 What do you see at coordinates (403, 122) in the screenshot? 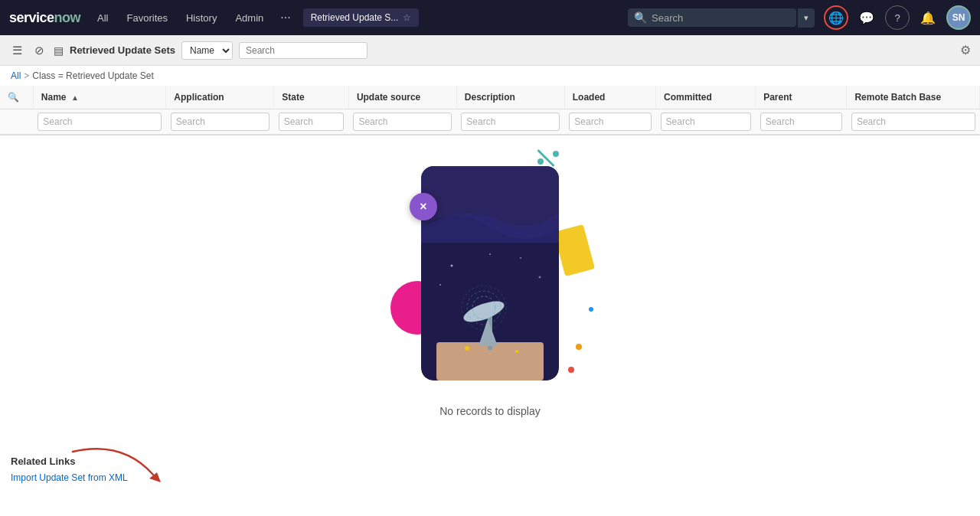
I see `update-source-search-input` at bounding box center [403, 122].